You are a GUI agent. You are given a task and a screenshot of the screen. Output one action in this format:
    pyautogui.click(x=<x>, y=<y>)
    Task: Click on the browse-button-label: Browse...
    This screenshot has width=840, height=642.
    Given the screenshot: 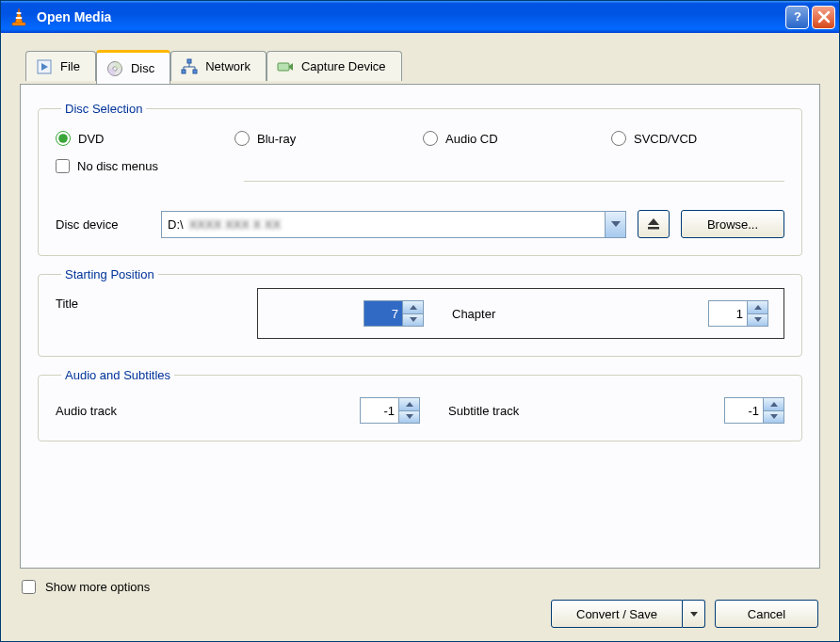 What is the action you would take?
    pyautogui.click(x=733, y=224)
    